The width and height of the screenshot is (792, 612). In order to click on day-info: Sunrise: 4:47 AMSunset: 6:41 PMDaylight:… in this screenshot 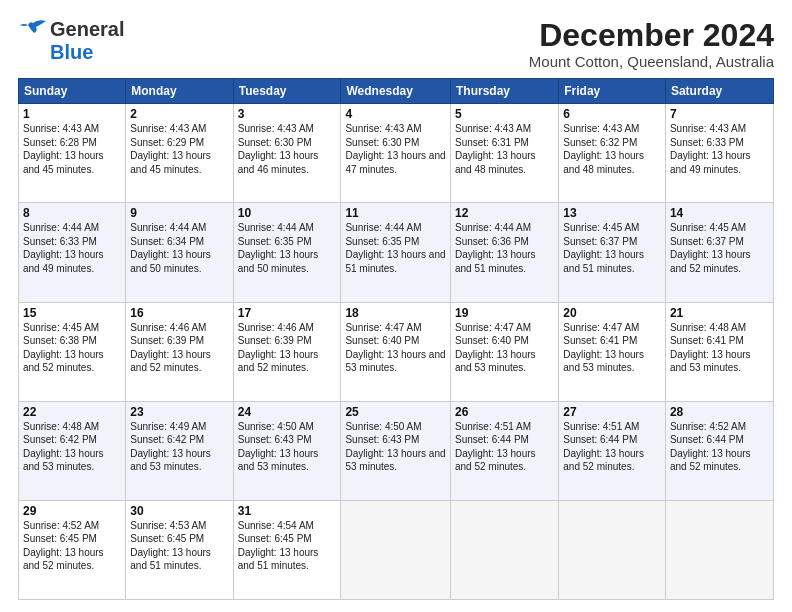, I will do `click(604, 348)`.